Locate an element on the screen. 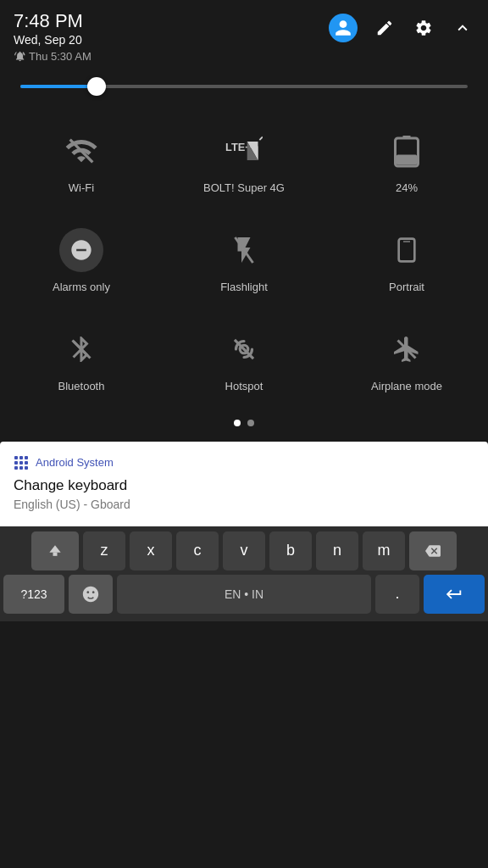  status-bar: 7:48 PM Wed, Sep 20 Thu 5:30 AM is located at coordinates (244, 35).